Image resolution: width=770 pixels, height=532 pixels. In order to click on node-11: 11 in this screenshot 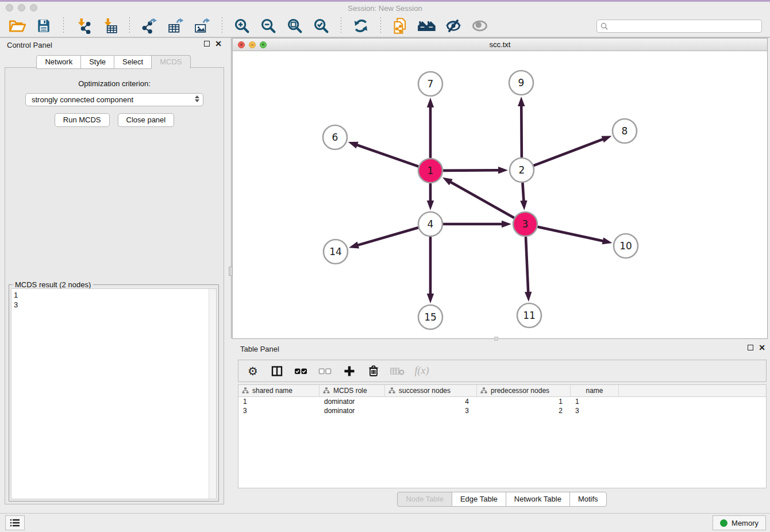, I will do `click(529, 315)`.